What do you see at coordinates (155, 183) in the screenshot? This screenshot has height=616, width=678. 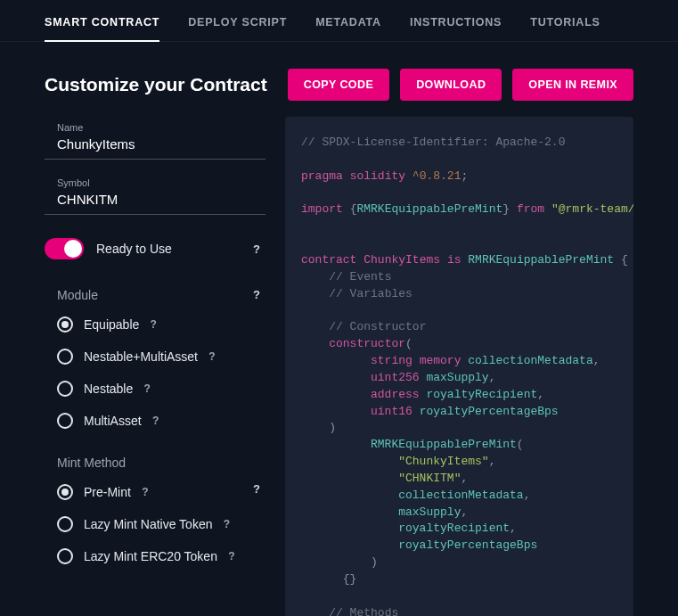 I see `symbol-label: Symbol` at bounding box center [155, 183].